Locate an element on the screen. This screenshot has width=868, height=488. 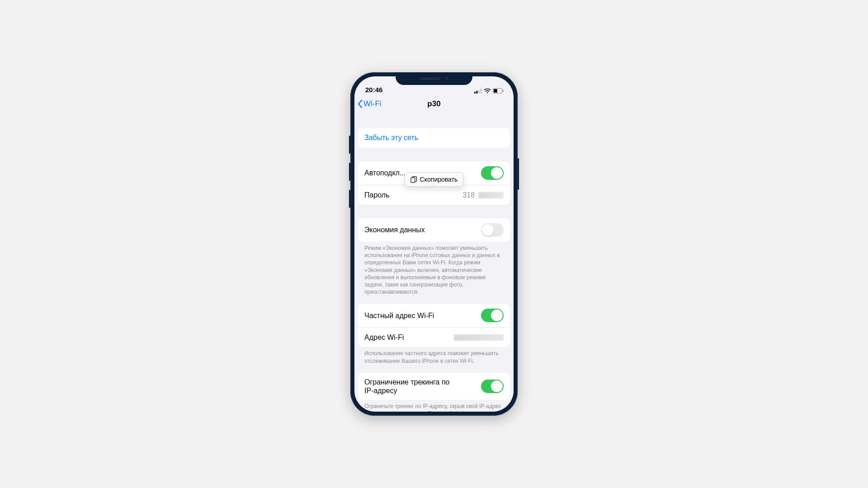
tracking-footer: Ограничьте трекинг по IP-адресу, скрыв с… is located at coordinates (434, 406).